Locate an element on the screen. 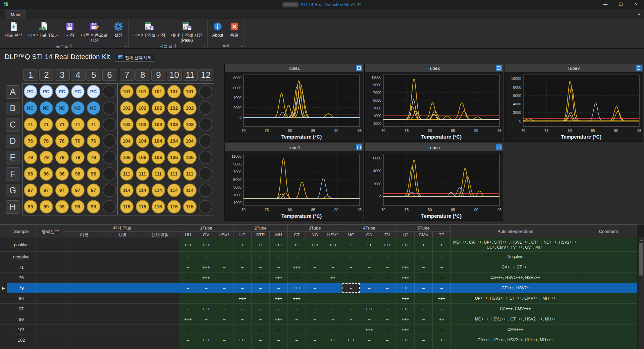 The image size is (644, 349). result-cell-ca: +++ is located at coordinates (369, 330).